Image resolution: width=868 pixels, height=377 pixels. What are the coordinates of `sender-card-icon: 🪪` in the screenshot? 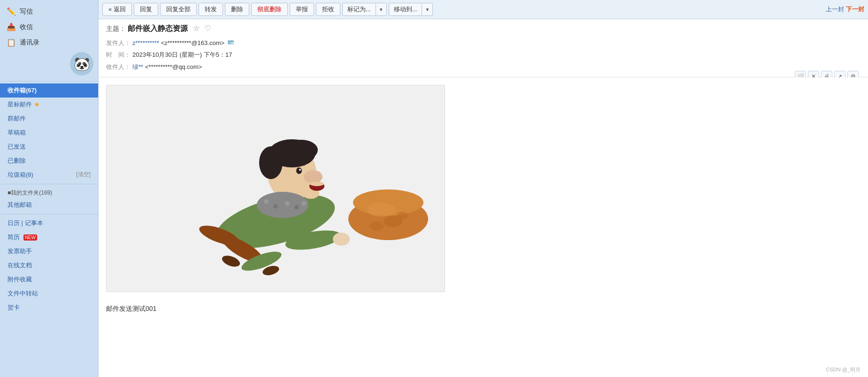 It's located at (231, 43).